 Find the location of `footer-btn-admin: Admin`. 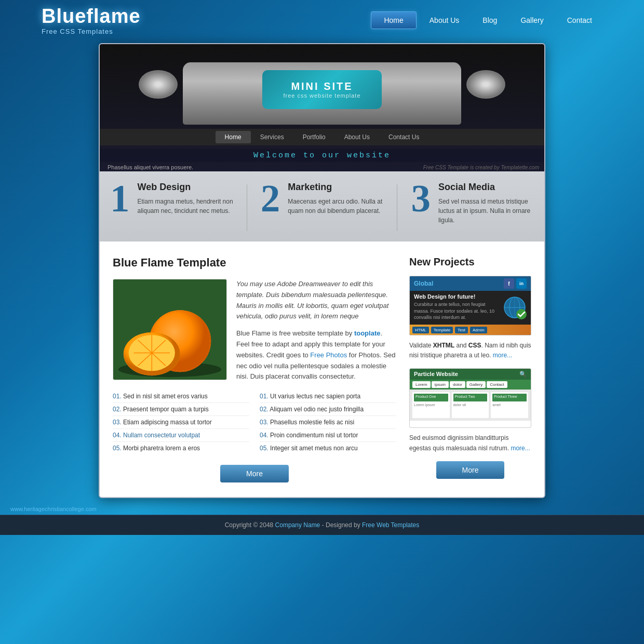

footer-btn-admin: Admin is located at coordinates (479, 330).